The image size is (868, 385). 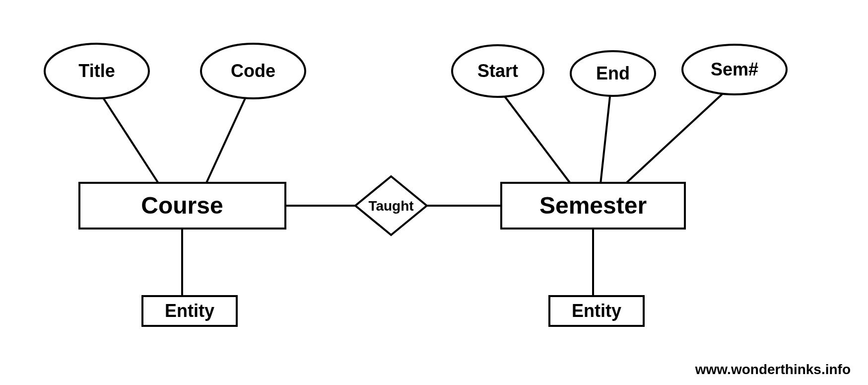 What do you see at coordinates (182, 206) in the screenshot?
I see `entity-course-text: Course` at bounding box center [182, 206].